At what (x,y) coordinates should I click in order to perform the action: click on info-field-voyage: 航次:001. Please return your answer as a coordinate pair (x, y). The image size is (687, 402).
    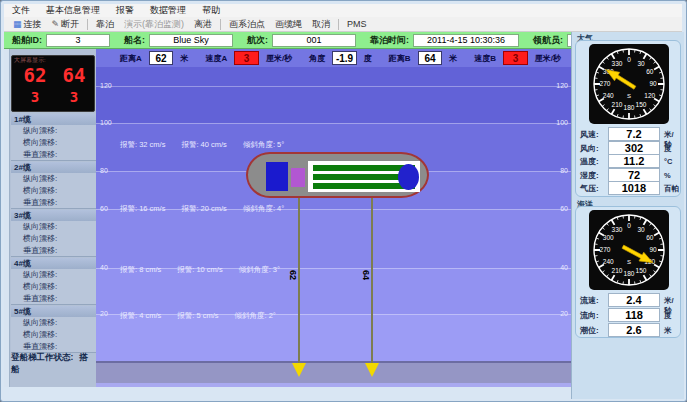
    Looking at the image, I should click on (302, 40).